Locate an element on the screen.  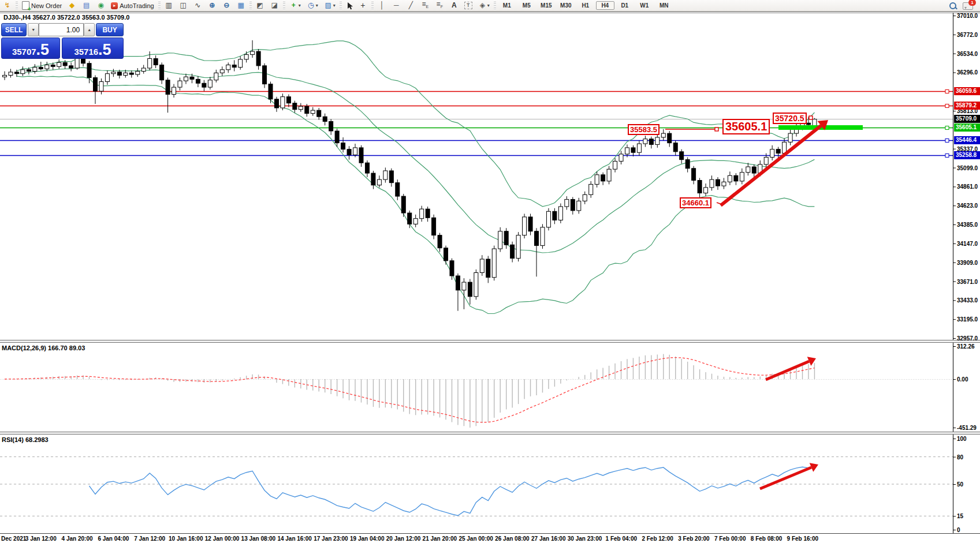
one-click-trading-panel: SELL ▼ 1.00 ▲ BUY 35707.5 35716.5 is located at coordinates (62, 41).